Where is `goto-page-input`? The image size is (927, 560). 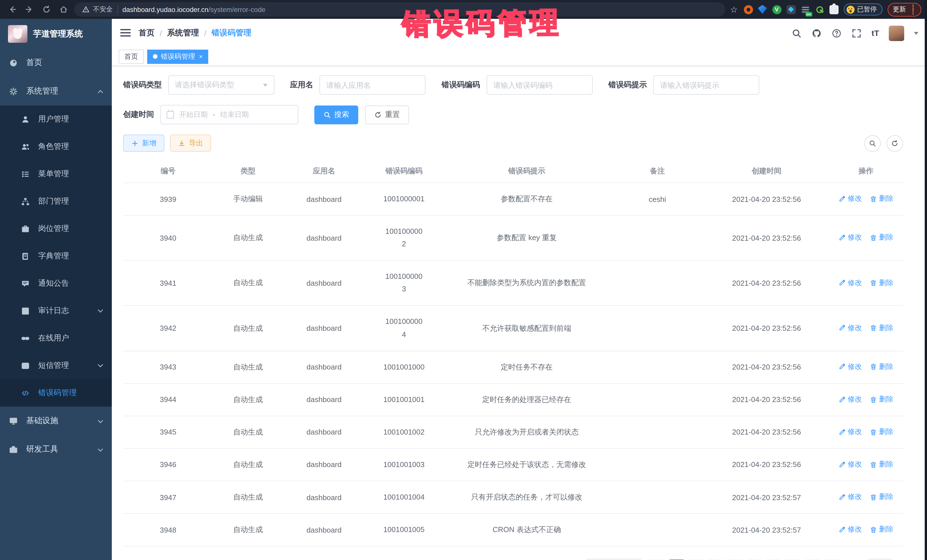
goto-page-input is located at coordinates (880, 559).